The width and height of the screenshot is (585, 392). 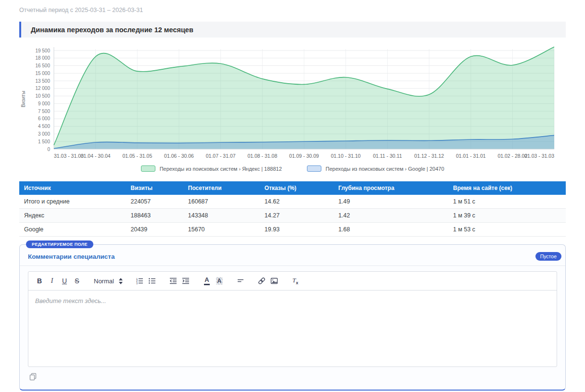 What do you see at coordinates (391, 188) in the screenshot?
I see `table-header-cell: Глубина просмотра` at bounding box center [391, 188].